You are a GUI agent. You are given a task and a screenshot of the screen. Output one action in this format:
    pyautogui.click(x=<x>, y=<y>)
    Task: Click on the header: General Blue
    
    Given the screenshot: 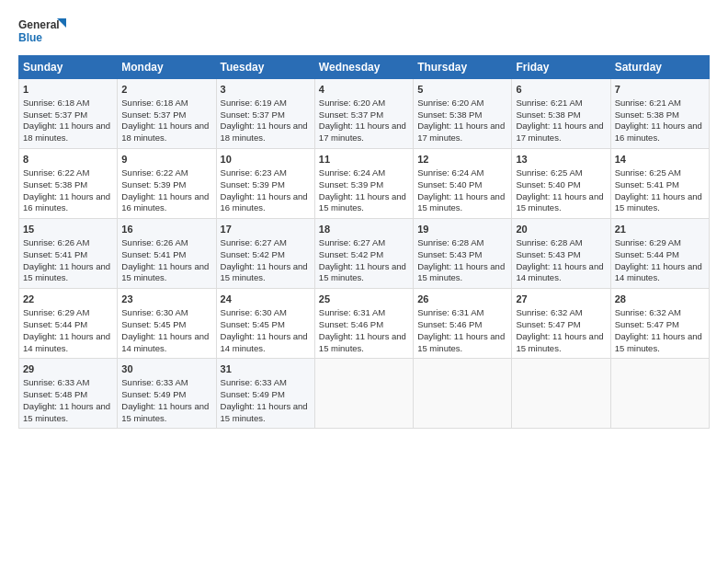 What is the action you would take?
    pyautogui.click(x=364, y=31)
    